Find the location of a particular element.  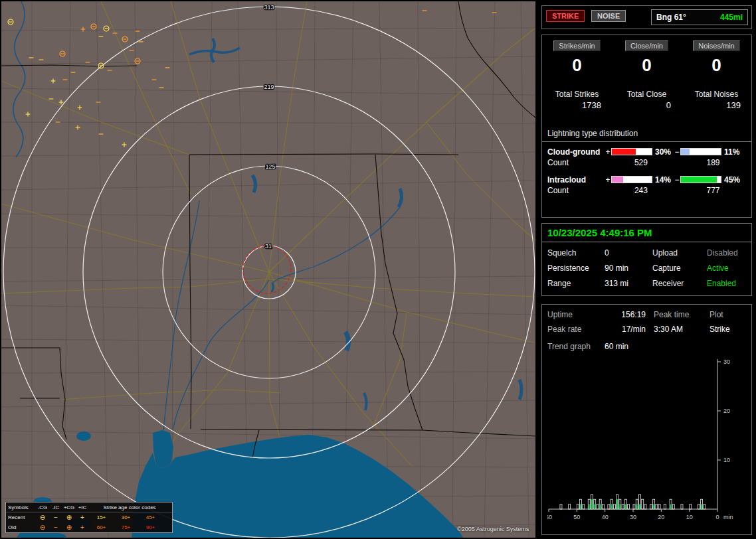

bearing-value: Bng 61° is located at coordinates (671, 17).